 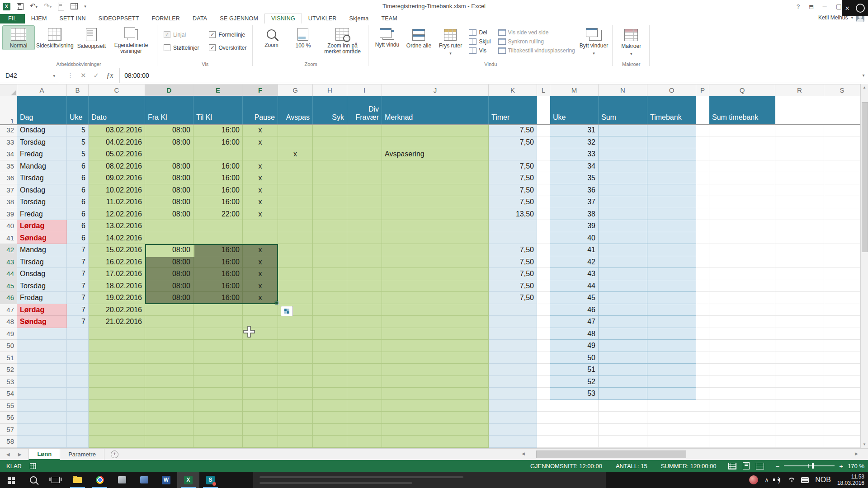 What do you see at coordinates (611, 455) in the screenshot?
I see `horizontal-scroll-thumb` at bounding box center [611, 455].